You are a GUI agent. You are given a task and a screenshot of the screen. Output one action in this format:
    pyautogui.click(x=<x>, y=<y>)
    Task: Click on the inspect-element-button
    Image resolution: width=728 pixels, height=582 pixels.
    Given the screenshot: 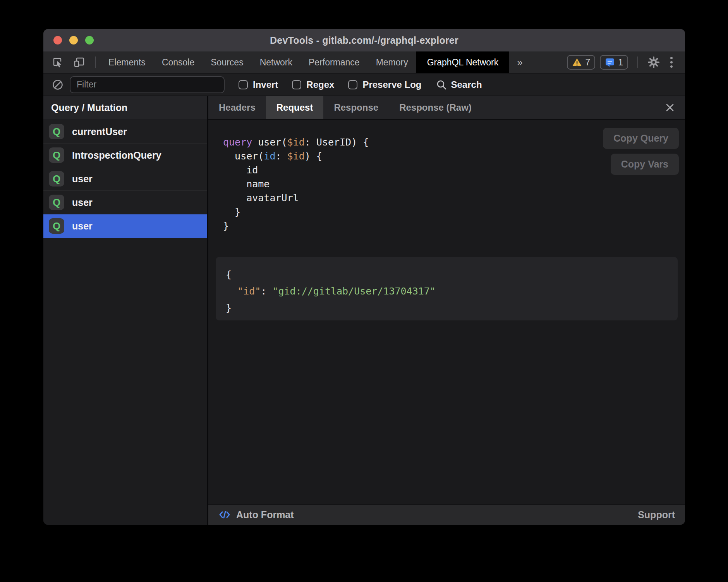 What is the action you would take?
    pyautogui.click(x=56, y=62)
    